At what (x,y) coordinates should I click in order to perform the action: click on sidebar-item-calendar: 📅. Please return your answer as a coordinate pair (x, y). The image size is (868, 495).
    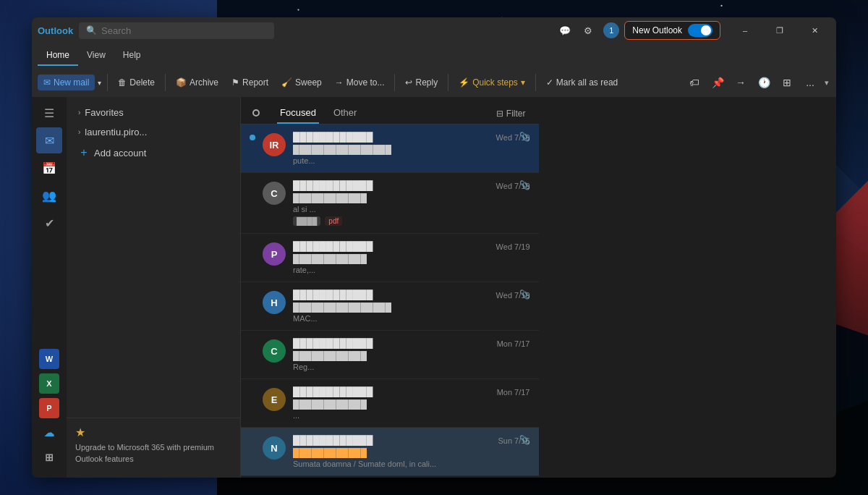
    Looking at the image, I should click on (49, 168).